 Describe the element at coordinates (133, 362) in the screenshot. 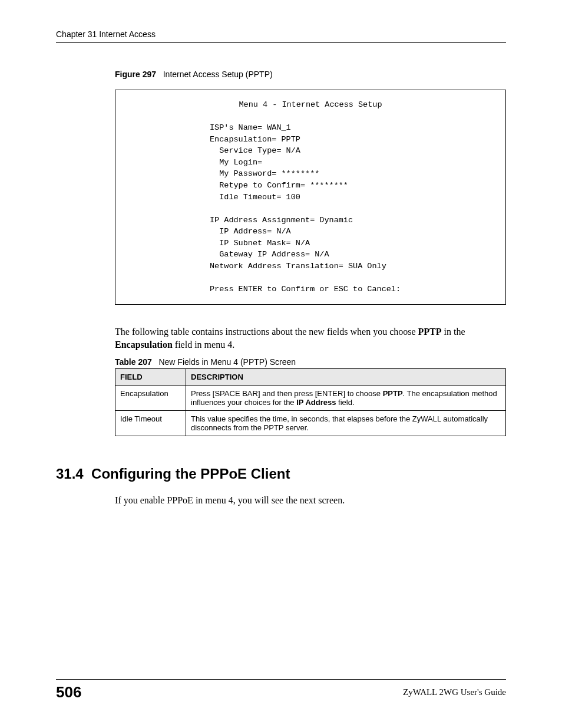

I see `table-label: Table 207` at that location.